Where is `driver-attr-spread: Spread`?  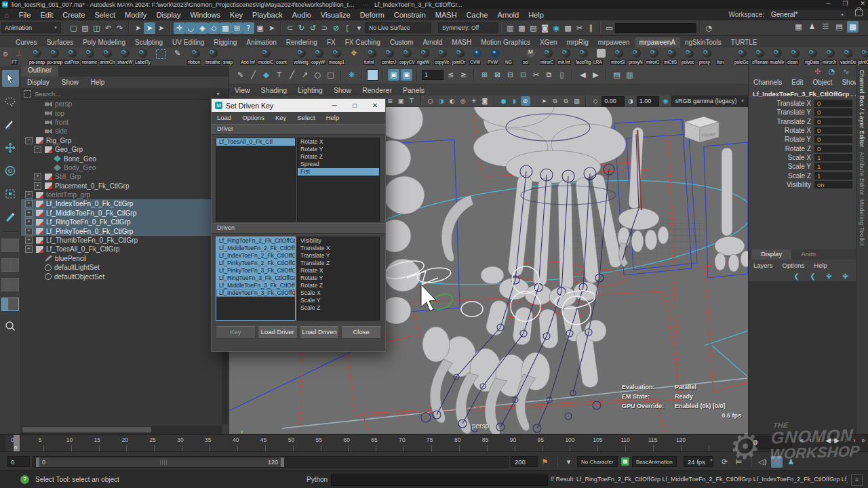
driver-attr-spread: Spread is located at coordinates (338, 164).